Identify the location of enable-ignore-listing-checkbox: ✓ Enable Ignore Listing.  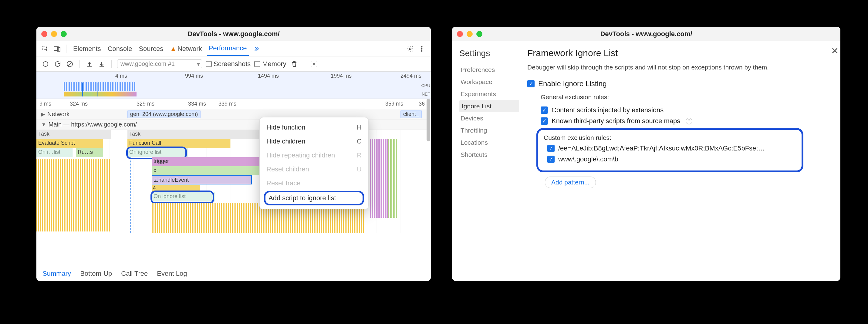
(680, 84).